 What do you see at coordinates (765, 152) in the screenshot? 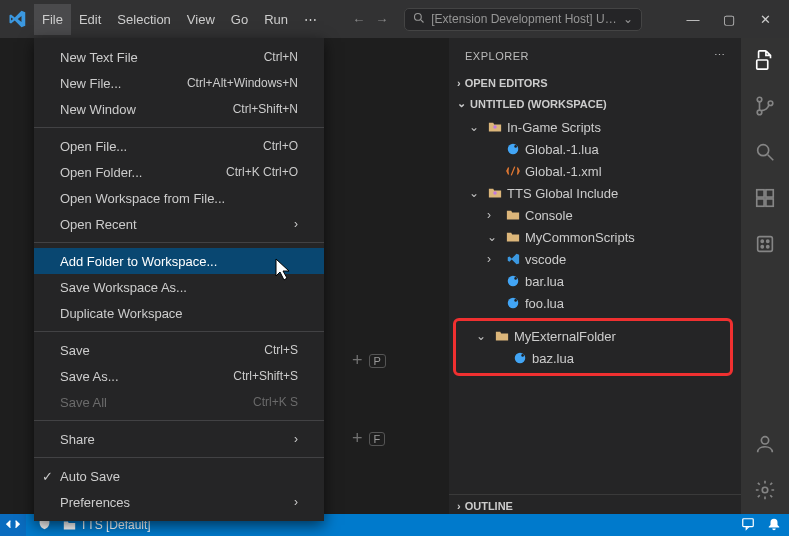
I see `search-activity-icon` at bounding box center [765, 152].